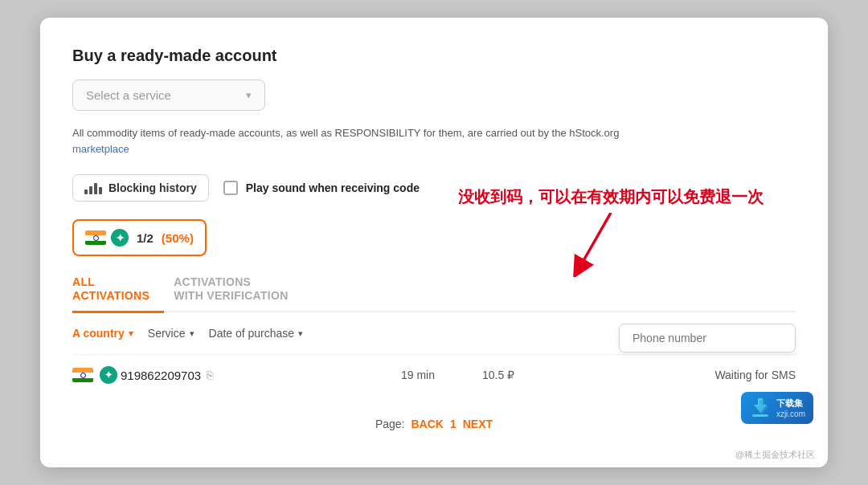  Describe the element at coordinates (111, 283) in the screenshot. I see `tab-all-activations-line1: ALL` at that location.